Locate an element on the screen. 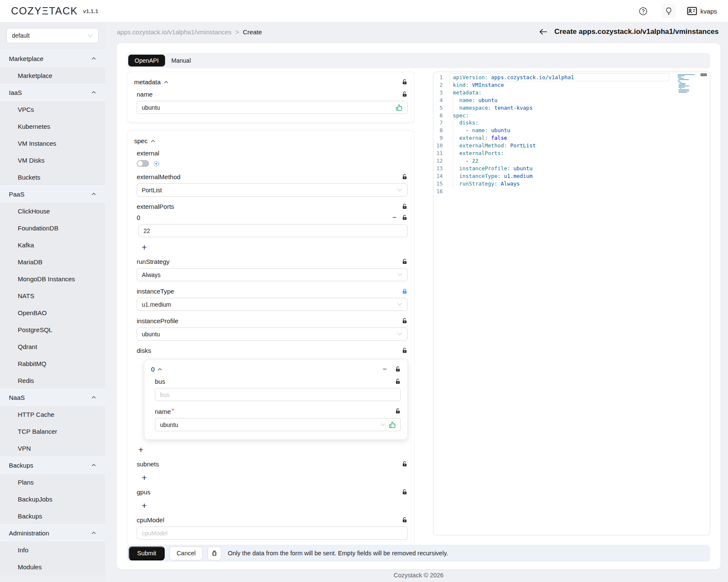  editor-scrollbar-thumb is located at coordinates (703, 75).